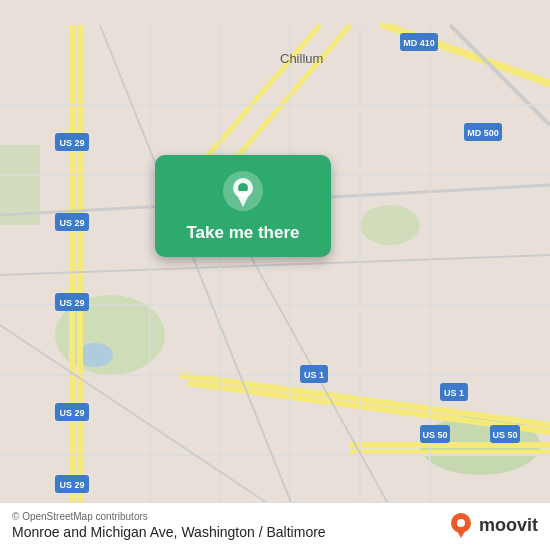 The width and height of the screenshot is (550, 550). What do you see at coordinates (169, 516) in the screenshot?
I see `attribution-text: © OpenStreetMap contributors` at bounding box center [169, 516].